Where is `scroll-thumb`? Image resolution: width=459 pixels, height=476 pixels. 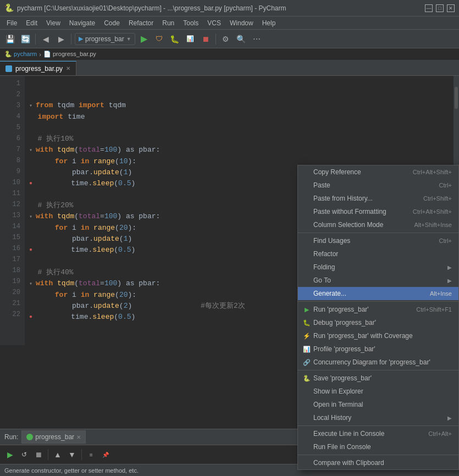 scroll-thumb is located at coordinates (456, 98).